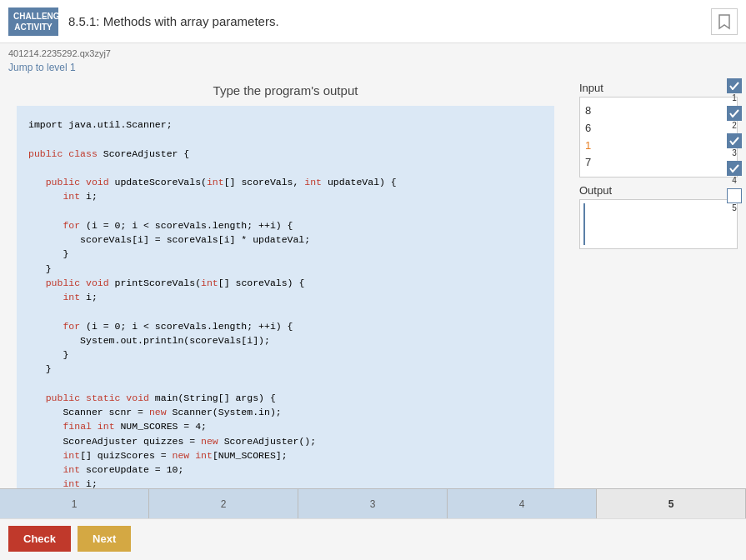  I want to click on jump-to-level: Jump to level 1, so click(373, 68).